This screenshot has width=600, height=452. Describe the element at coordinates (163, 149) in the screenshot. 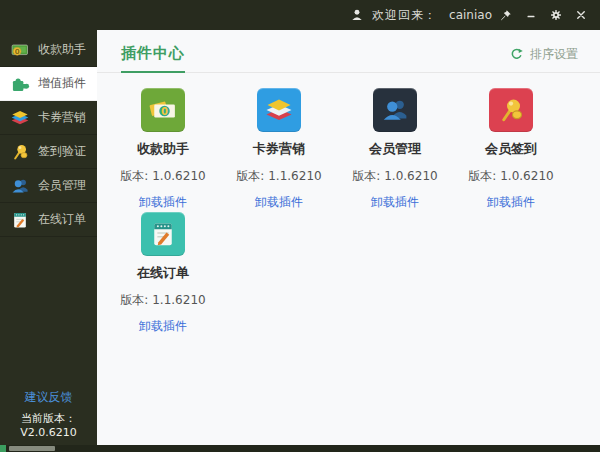

I see `plugin-name: 收款助手` at that location.